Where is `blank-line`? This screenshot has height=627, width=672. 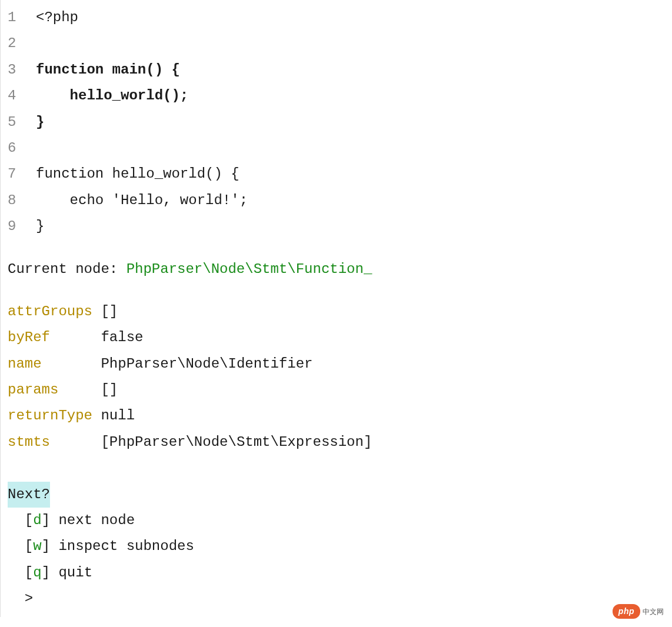 blank-line is located at coordinates (337, 468).